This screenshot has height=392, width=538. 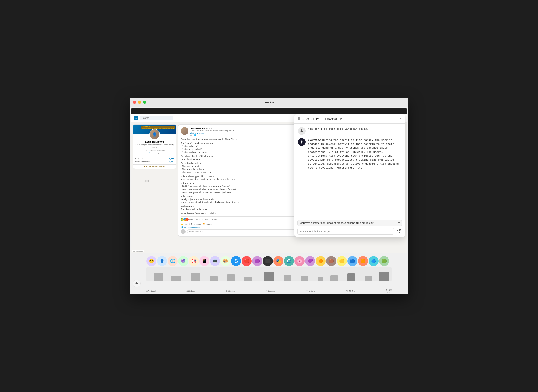 What do you see at coordinates (278, 261) in the screenshot?
I see `thumb-13: 🎭` at bounding box center [278, 261].